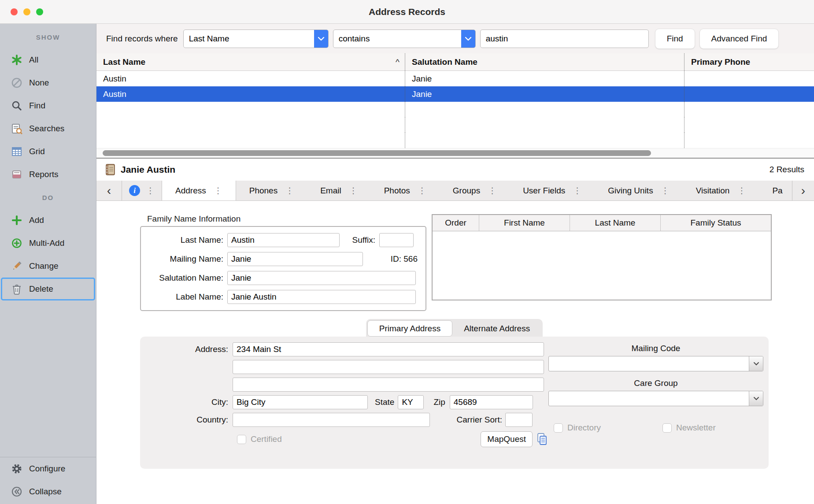  I want to click on tab-photos: Photos ⋮, so click(405, 190).